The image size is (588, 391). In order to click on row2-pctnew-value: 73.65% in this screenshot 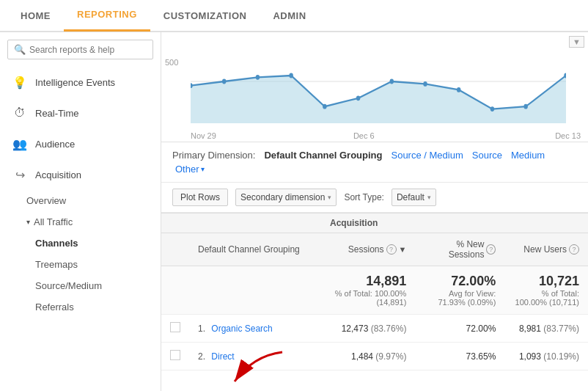, I will do `click(481, 357)`.